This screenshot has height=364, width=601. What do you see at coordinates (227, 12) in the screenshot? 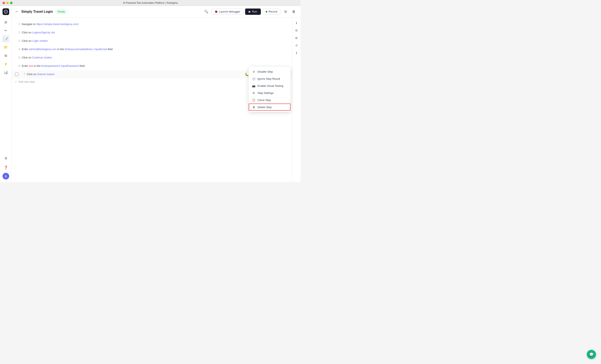
I see `launch-debugger-button: 🐞 Launch debugger` at bounding box center [227, 12].